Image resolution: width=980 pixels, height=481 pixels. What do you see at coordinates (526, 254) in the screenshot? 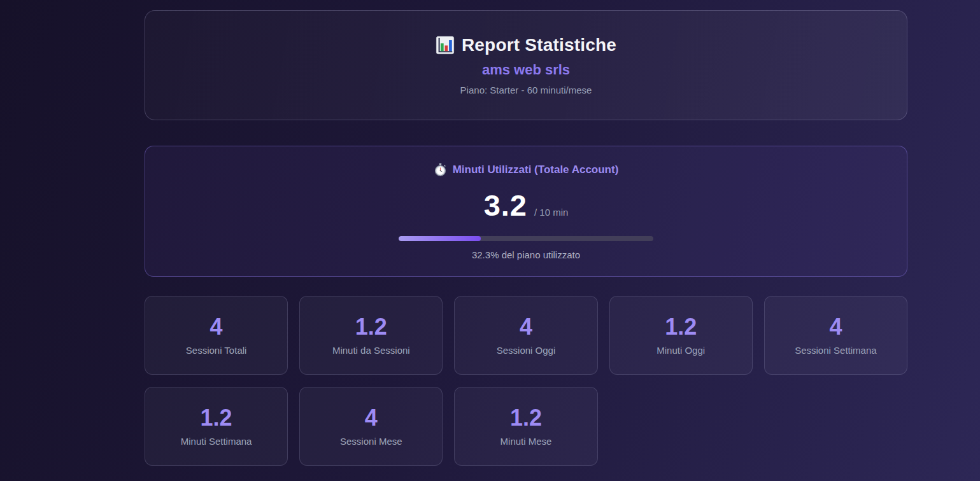
I see `usage-percent-label: 32.3% del piano utilizzato` at bounding box center [526, 254].